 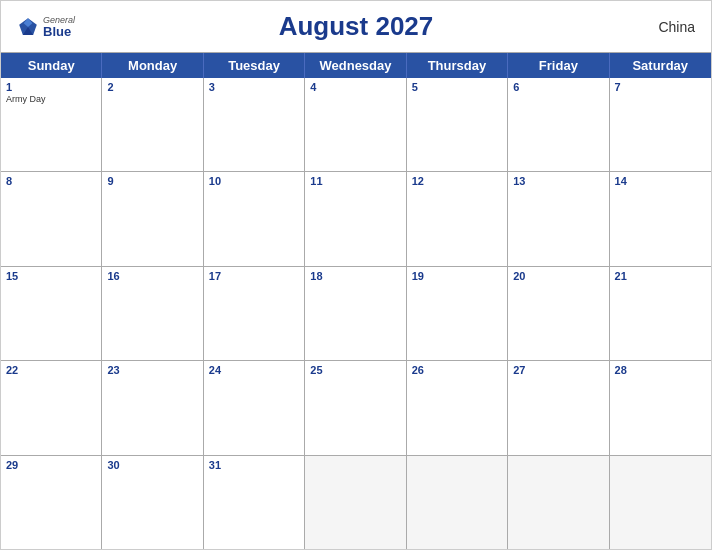 What do you see at coordinates (113, 465) in the screenshot?
I see `day-number: 30` at bounding box center [113, 465].